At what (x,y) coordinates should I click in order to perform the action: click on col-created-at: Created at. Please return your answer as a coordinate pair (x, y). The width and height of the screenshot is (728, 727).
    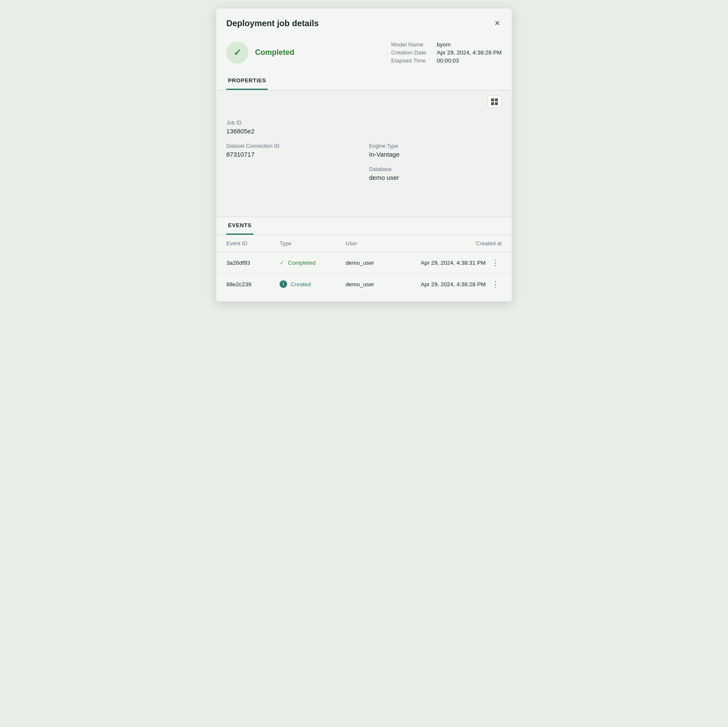
    Looking at the image, I should click on (452, 244).